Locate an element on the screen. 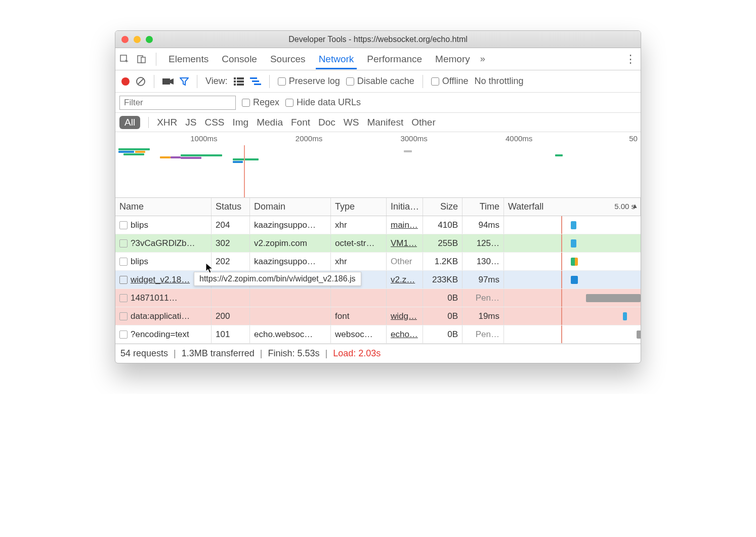 Image resolution: width=756 pixels, height=537 pixels. filter-input is located at coordinates (178, 103).